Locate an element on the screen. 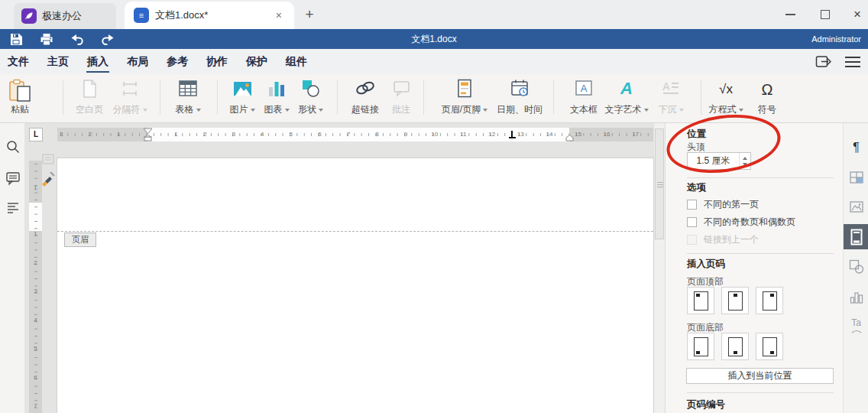  ruler-number: 7 is located at coordinates (348, 135).